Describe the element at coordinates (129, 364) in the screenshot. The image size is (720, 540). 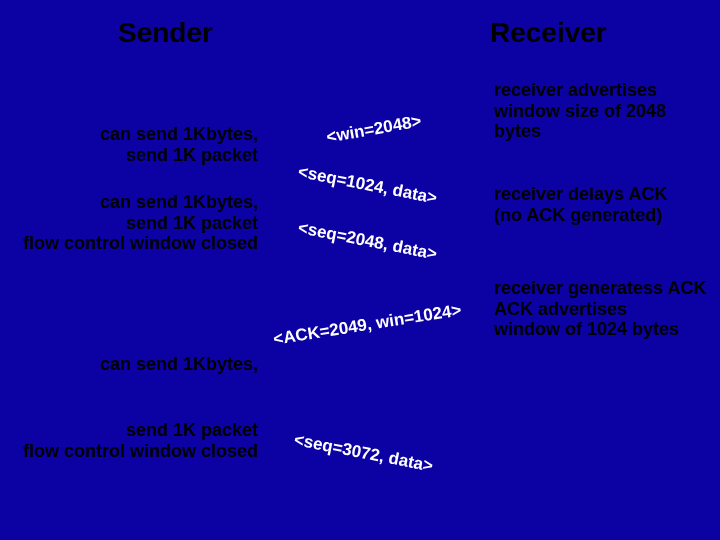
I see `sender-note-3: can send 1Kbytes,` at that location.